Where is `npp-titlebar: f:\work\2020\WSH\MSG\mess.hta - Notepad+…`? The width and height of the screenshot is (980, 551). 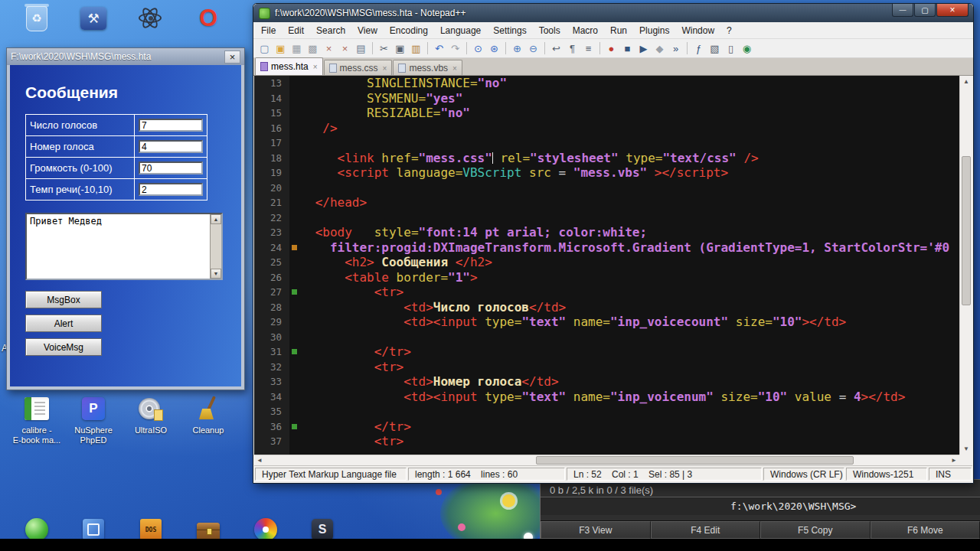 npp-titlebar: f:\work\2020\WSH\MSG\mess.hta - Notepad+… is located at coordinates (613, 13).